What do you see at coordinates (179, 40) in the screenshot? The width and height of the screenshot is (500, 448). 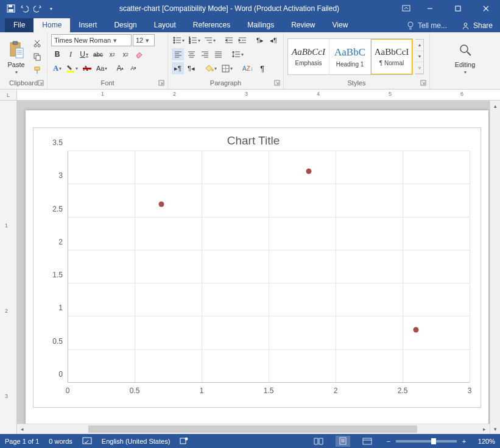 I see `bullets-button: ▾` at bounding box center [179, 40].